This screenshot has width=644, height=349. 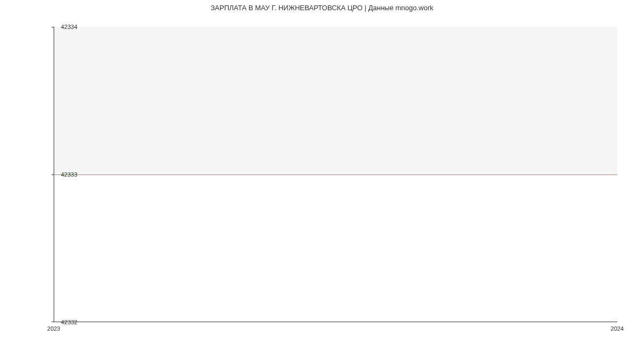 I want to click on x-axis-tick-label: 2023, so click(x=54, y=329).